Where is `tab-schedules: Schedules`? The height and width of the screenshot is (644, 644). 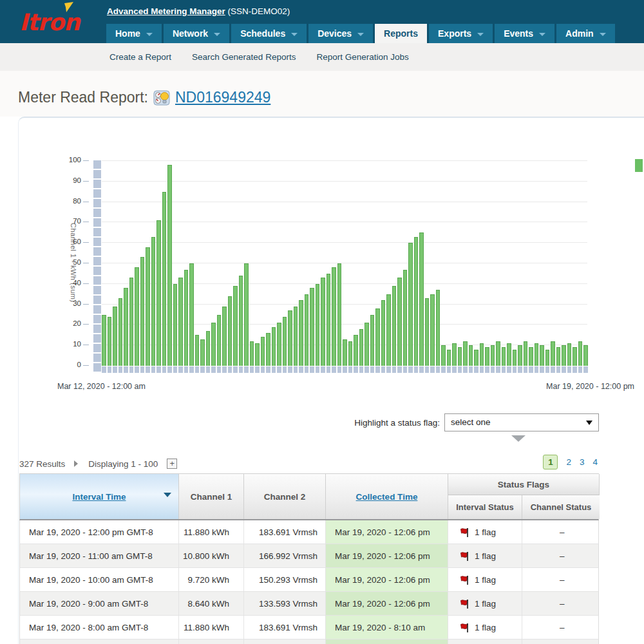
tab-schedules: Schedules is located at coordinates (269, 33).